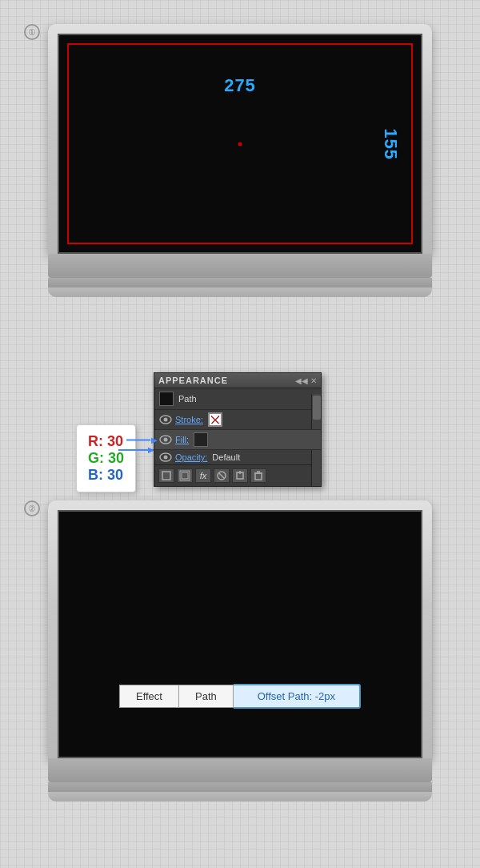 The image size is (480, 868). What do you see at coordinates (166, 440) in the screenshot?
I see `fill-visibility-icon` at bounding box center [166, 440].